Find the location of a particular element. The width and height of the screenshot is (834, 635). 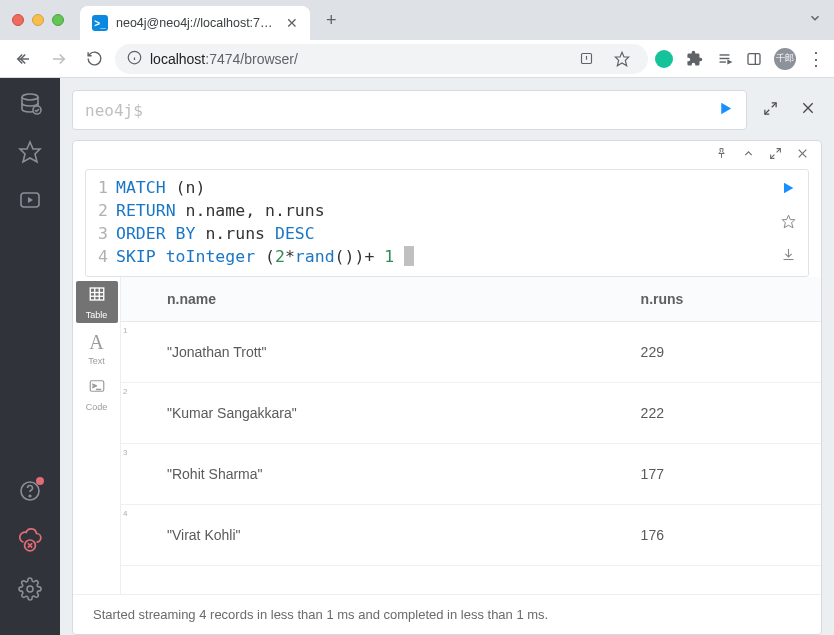

table-view-icon is located at coordinates (97, 296).